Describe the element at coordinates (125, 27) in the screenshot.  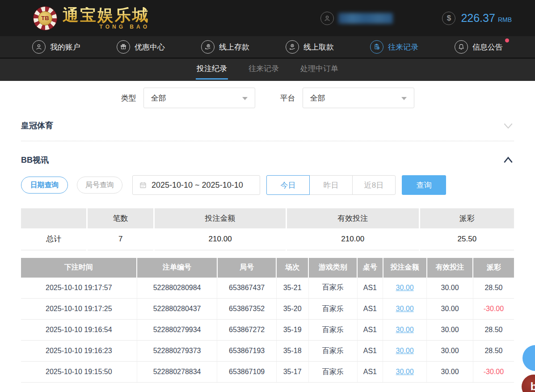
I see `brand-name-en: TONG BAO` at that location.